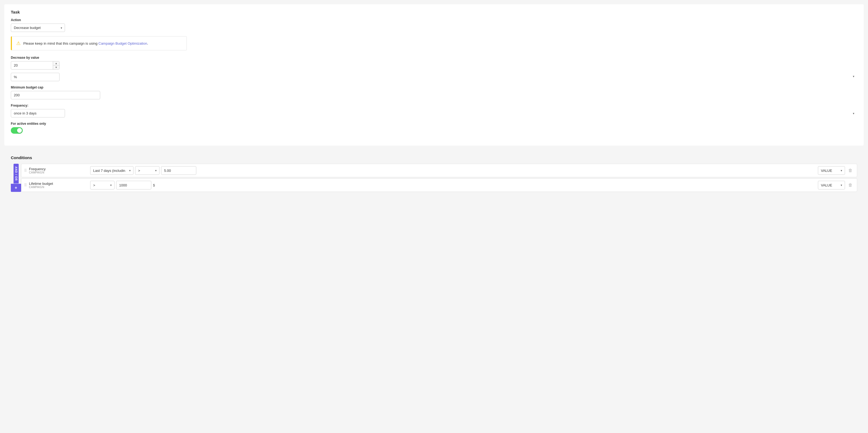 The width and height of the screenshot is (868, 433). What do you see at coordinates (16, 188) in the screenshot?
I see `add-condition-button: +` at bounding box center [16, 188].